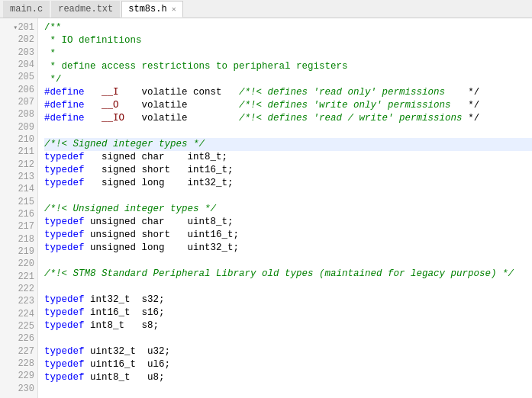 This screenshot has height=398, width=532. I want to click on code-line: /*!< Unsigned integer types */, so click(289, 209).